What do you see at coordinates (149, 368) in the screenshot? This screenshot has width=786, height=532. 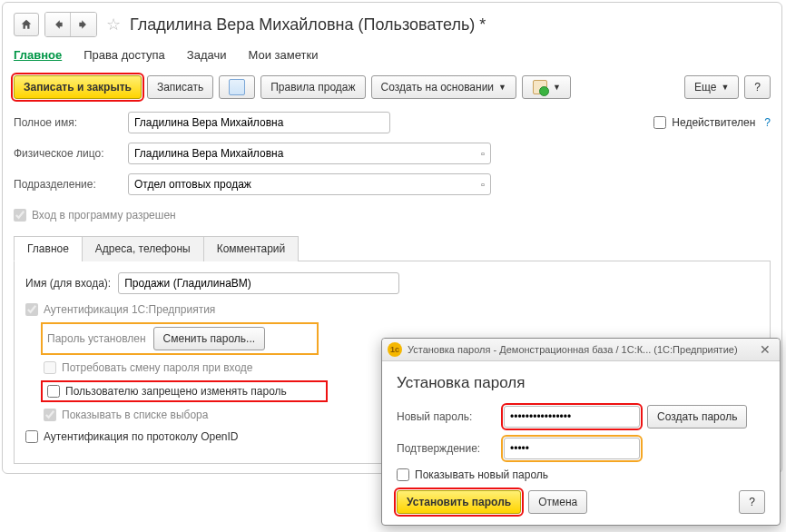 I see `require-change-checkbox: Потребовать смену пароля при входе` at bounding box center [149, 368].